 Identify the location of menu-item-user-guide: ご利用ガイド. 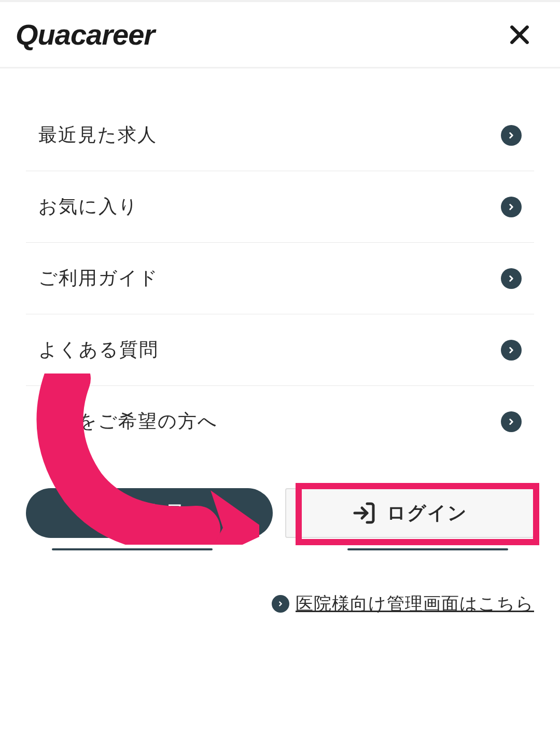
(280, 279).